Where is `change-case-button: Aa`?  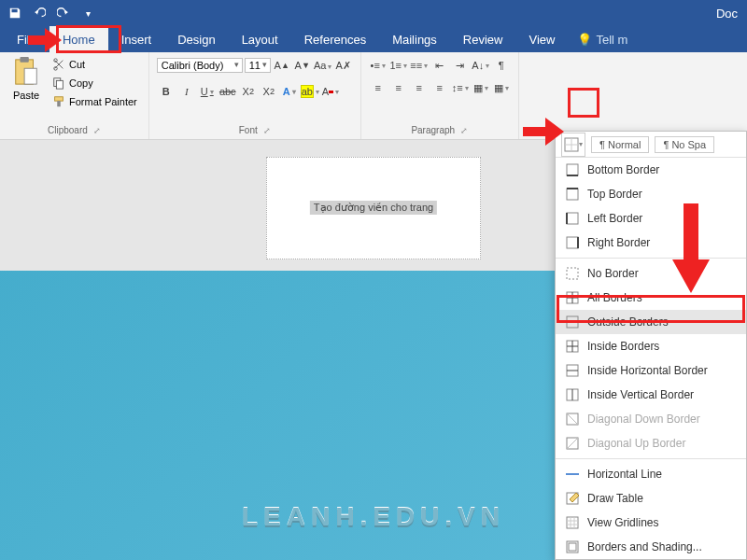 change-case-button: Aa is located at coordinates (323, 65).